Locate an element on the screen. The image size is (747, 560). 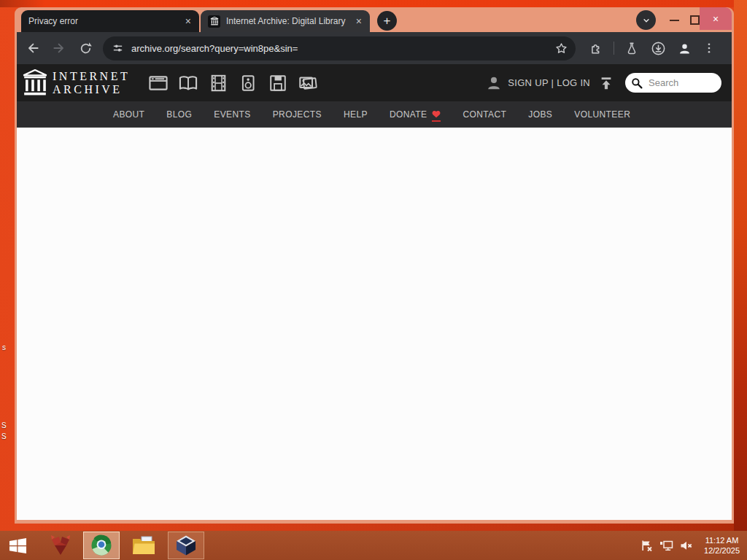
nav-donate: DONATE is located at coordinates (416, 114).